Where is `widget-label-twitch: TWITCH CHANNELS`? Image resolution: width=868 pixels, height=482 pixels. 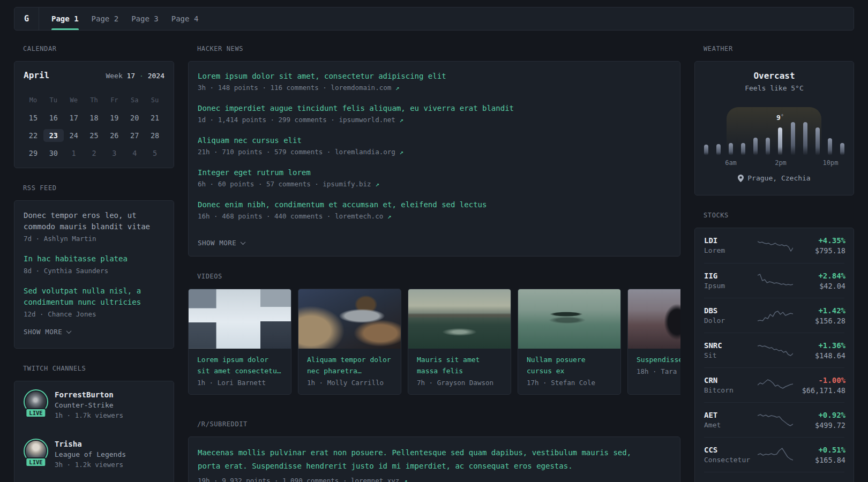
widget-label-twitch: TWITCH CHANNELS is located at coordinates (99, 368).